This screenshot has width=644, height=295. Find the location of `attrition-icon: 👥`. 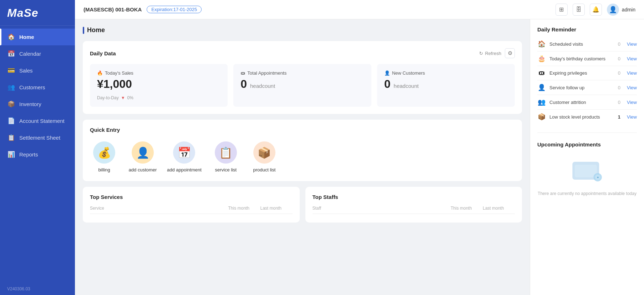

attrition-icon: 👥 is located at coordinates (542, 102).